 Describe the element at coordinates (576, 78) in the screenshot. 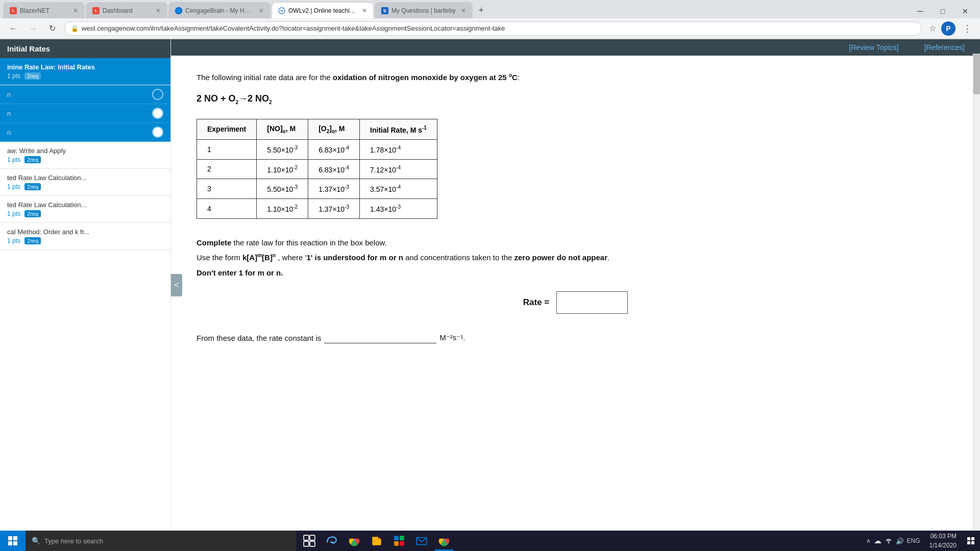

I see `problem-intro-text: The following initial rate data are for …` at that location.